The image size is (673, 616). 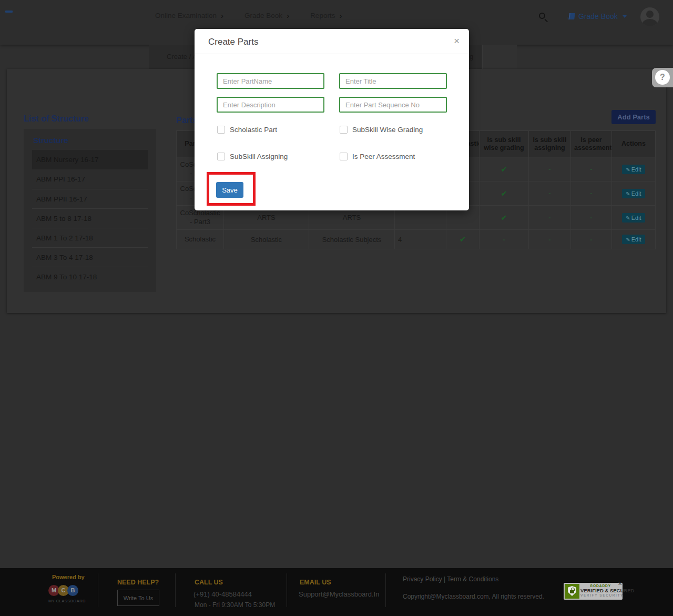 I want to click on tab-segment, so click(x=499, y=57).